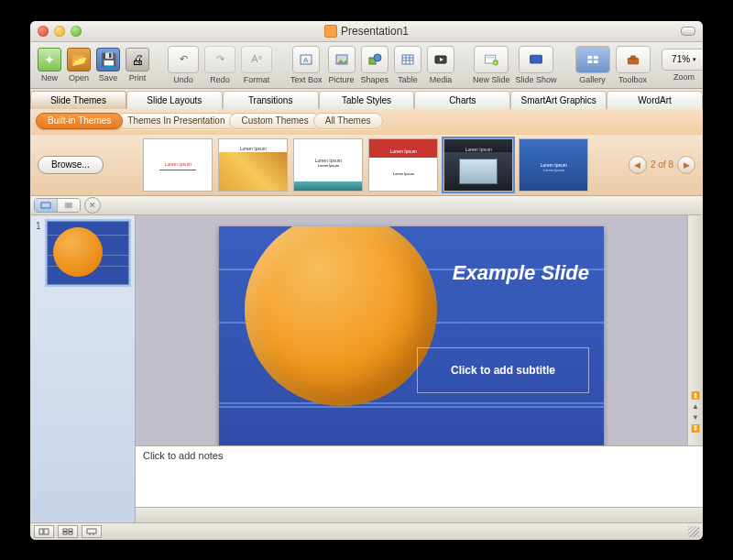  What do you see at coordinates (79, 65) in the screenshot?
I see `open-button: 📂Open` at bounding box center [79, 65].